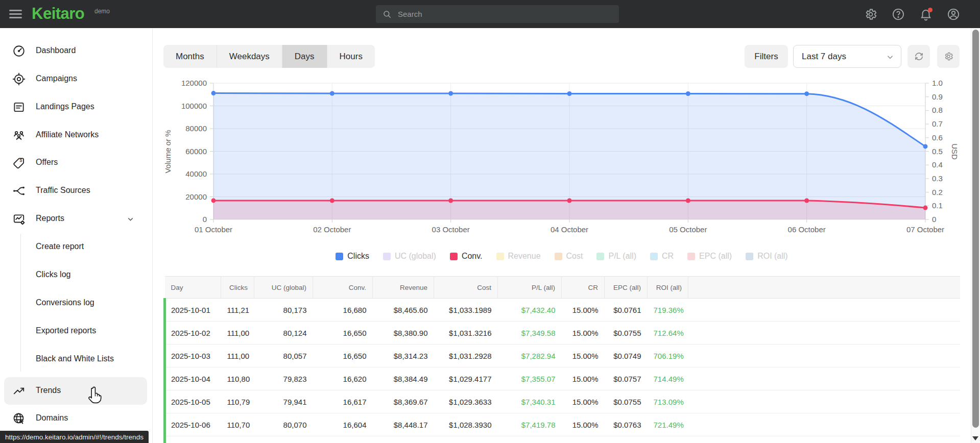 The height and width of the screenshot is (443, 980). What do you see at coordinates (626, 440) in the screenshot?
I see `cell-epc-all-: $0.0746` at bounding box center [626, 440].